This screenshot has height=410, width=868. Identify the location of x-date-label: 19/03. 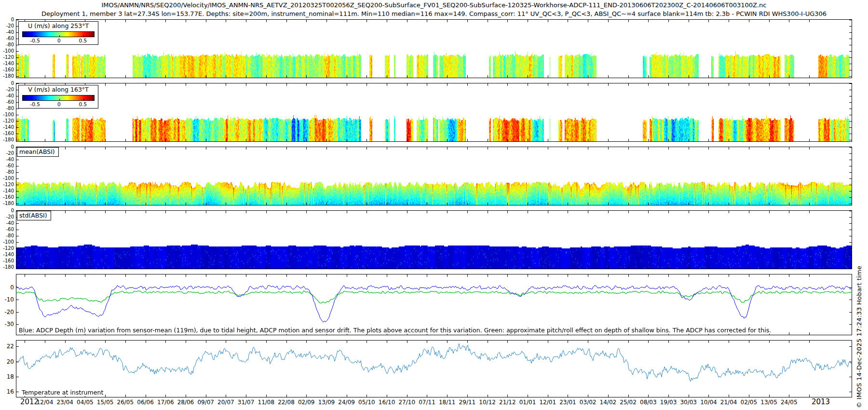
(668, 402).